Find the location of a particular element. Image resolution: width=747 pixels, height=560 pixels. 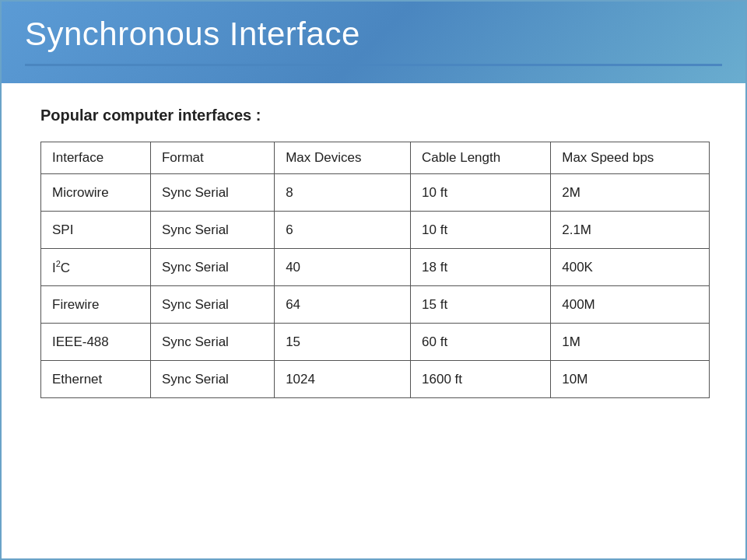

col-header-max-devices: Max Devices is located at coordinates (342, 159).